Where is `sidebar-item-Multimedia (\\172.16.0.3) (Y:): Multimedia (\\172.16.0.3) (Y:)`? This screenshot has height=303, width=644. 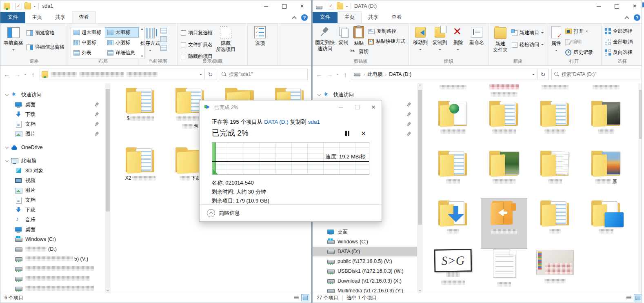
sidebar-item-Multimedia (\\172.16.0.3) (Y:): Multimedia (\\172.16.0.3) (Y:) is located at coordinates (365, 289).